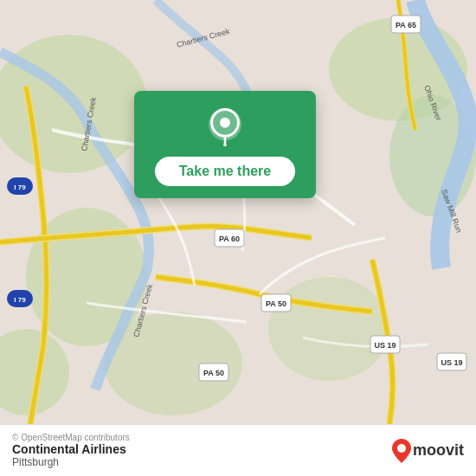  Describe the element at coordinates (402, 451) in the screenshot. I see `moovit-pin-icon` at that location.